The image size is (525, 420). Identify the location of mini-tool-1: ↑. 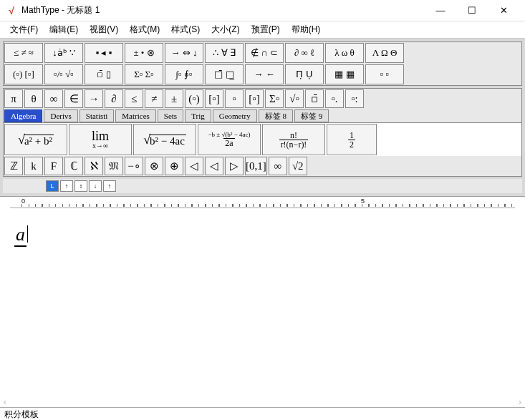
(67, 186).